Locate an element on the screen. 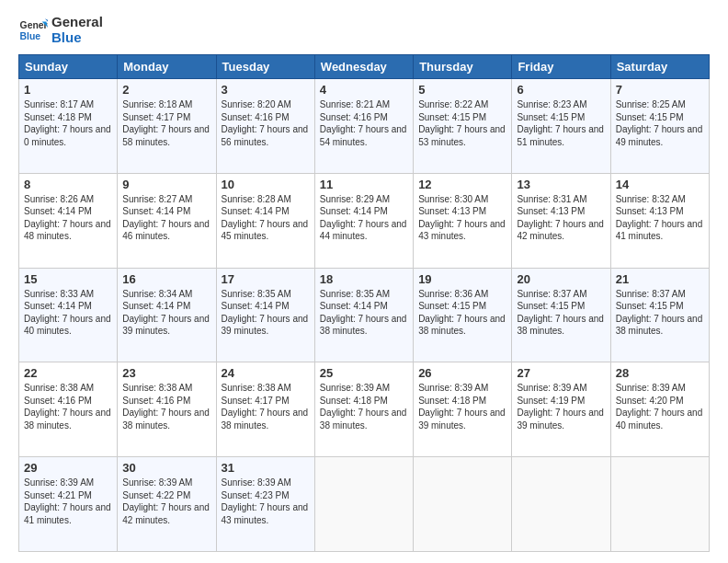  day-number: 23 is located at coordinates (166, 373).